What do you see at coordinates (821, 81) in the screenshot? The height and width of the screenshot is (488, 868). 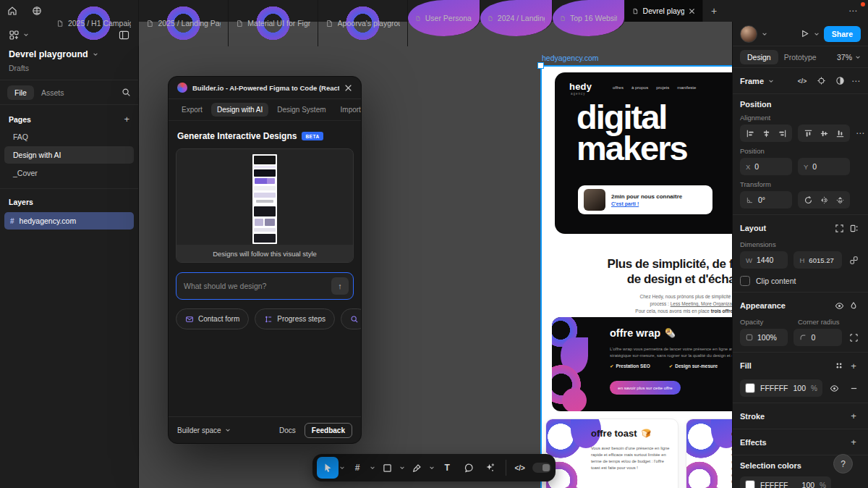 I see `component-target-icon` at bounding box center [821, 81].